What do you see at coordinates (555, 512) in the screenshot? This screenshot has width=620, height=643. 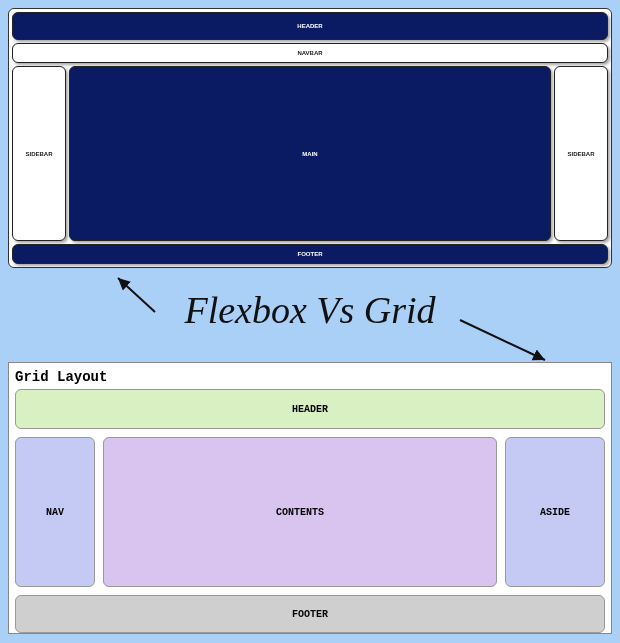 I see `grid-aside: ASIDE` at bounding box center [555, 512].